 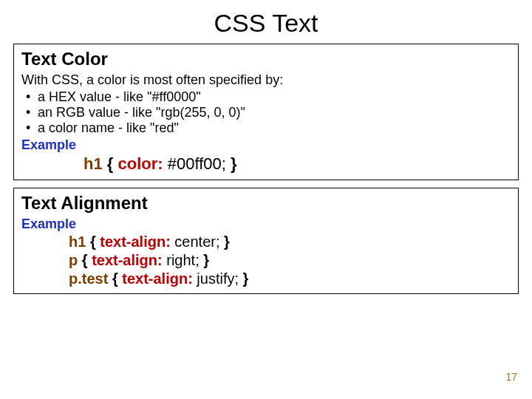 What do you see at coordinates (266, 24) in the screenshot?
I see `slide-title: CSS Text` at bounding box center [266, 24].